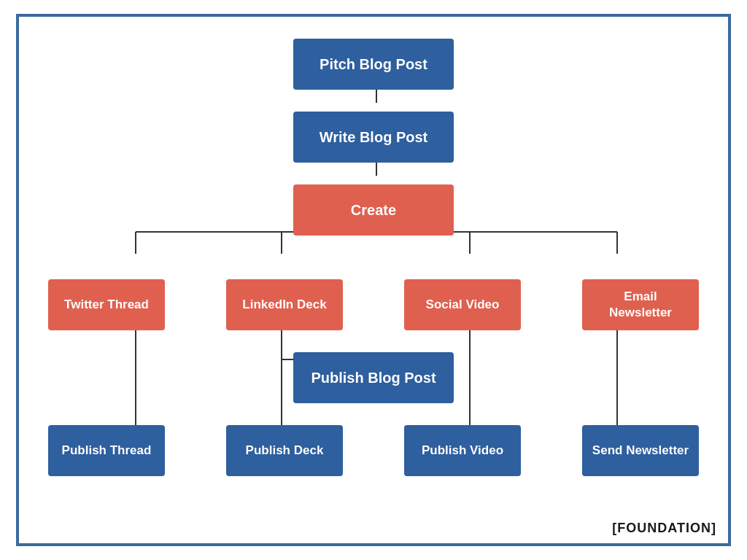 This screenshot has height=560, width=747. What do you see at coordinates (374, 64) in the screenshot?
I see `pitch-node: Pitch Blog Post` at bounding box center [374, 64].